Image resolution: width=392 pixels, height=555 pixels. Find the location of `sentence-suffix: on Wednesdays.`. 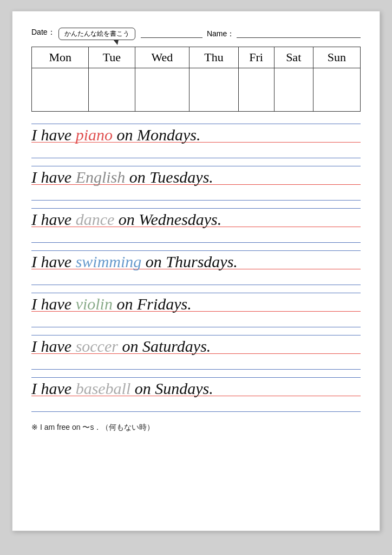

sentence-suffix: on Wednesdays. is located at coordinates (168, 219).